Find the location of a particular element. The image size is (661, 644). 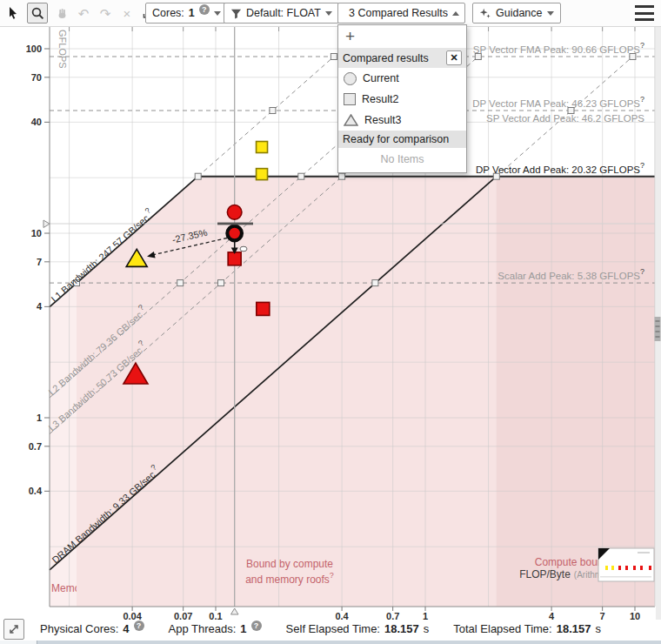

y-tick-label: 0.4 is located at coordinates (36, 491).